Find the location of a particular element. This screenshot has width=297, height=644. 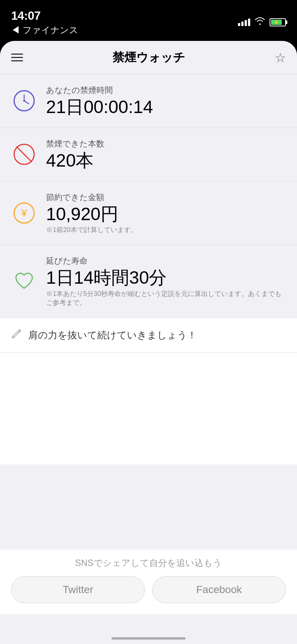

stat-row-money: ¥ 節約できた金額 10,920円 ※1箱20本で計算しています。 is located at coordinates (148, 213).